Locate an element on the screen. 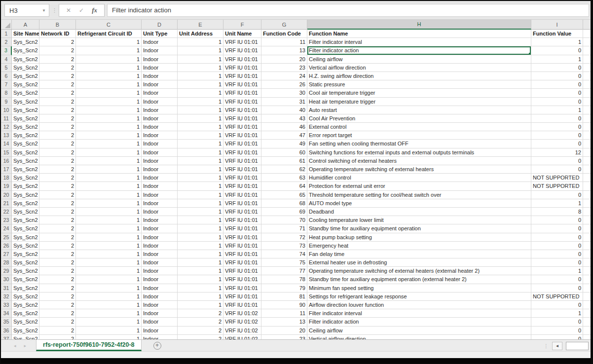 Image resolution: width=593 pixels, height=364 pixels. cell-A31: Sys_Scn2 is located at coordinates (26, 288).